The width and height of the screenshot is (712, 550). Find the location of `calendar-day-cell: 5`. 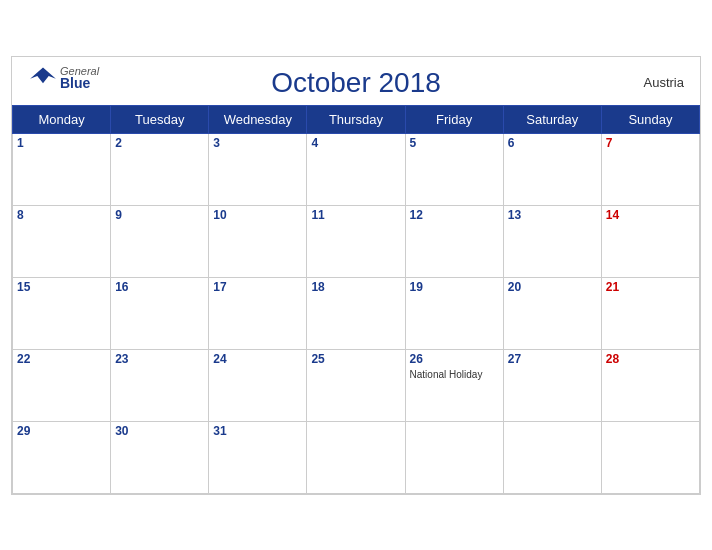

calendar-day-cell: 5 is located at coordinates (454, 169).